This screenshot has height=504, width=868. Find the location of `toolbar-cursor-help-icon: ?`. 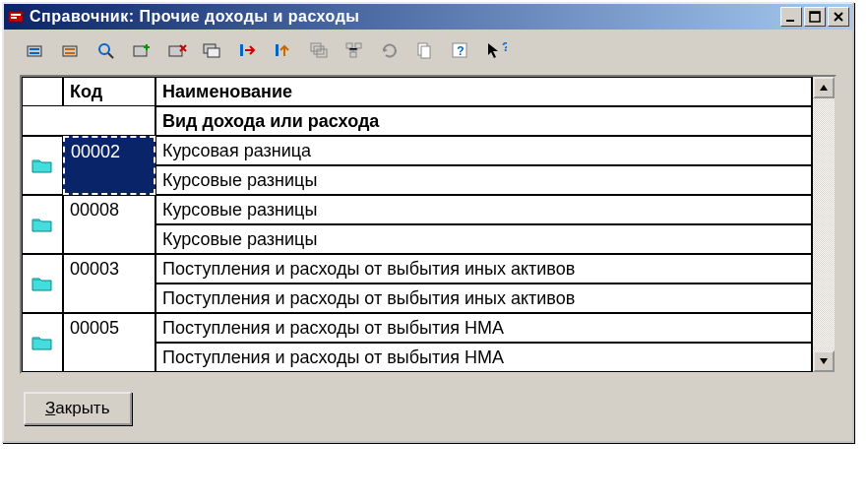

toolbar-cursor-help-icon: ? is located at coordinates (496, 51).